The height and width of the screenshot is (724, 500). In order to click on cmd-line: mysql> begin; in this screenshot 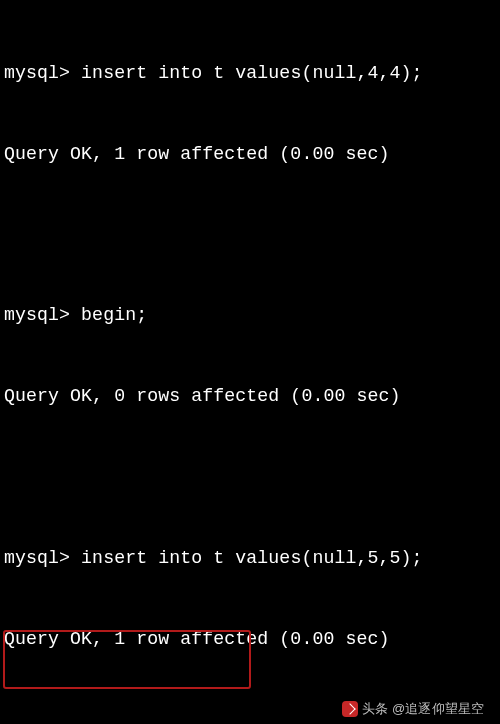, I will do `click(250, 316)`.